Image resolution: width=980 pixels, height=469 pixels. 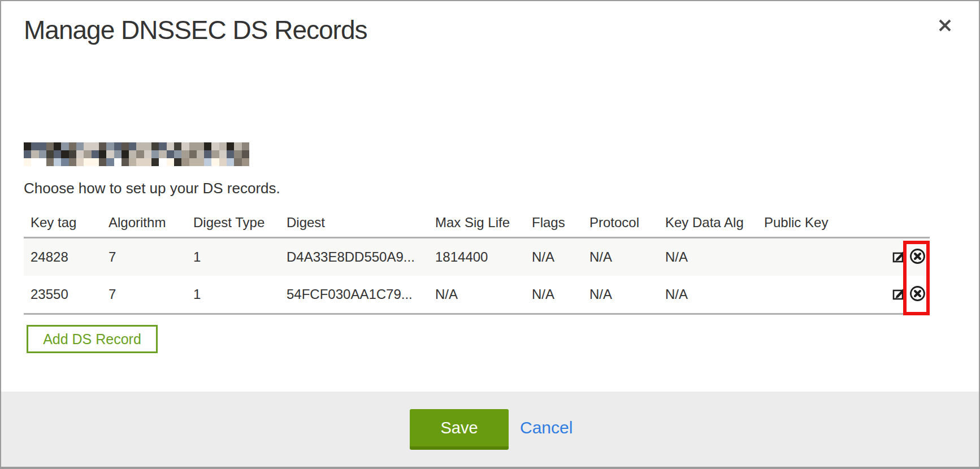 What do you see at coordinates (477, 257) in the screenshot?
I see `table-cell: 1814400` at bounding box center [477, 257].